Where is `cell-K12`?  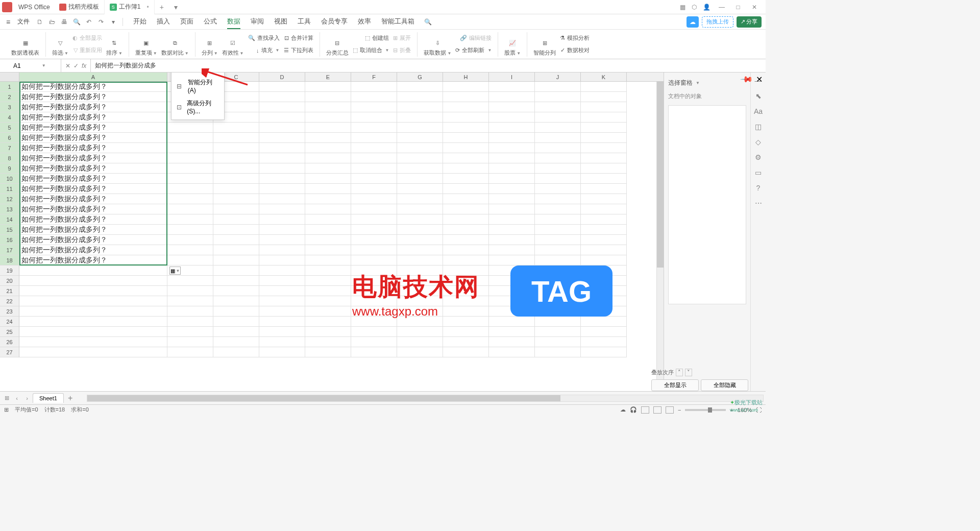 cell-K12 is located at coordinates (604, 199).